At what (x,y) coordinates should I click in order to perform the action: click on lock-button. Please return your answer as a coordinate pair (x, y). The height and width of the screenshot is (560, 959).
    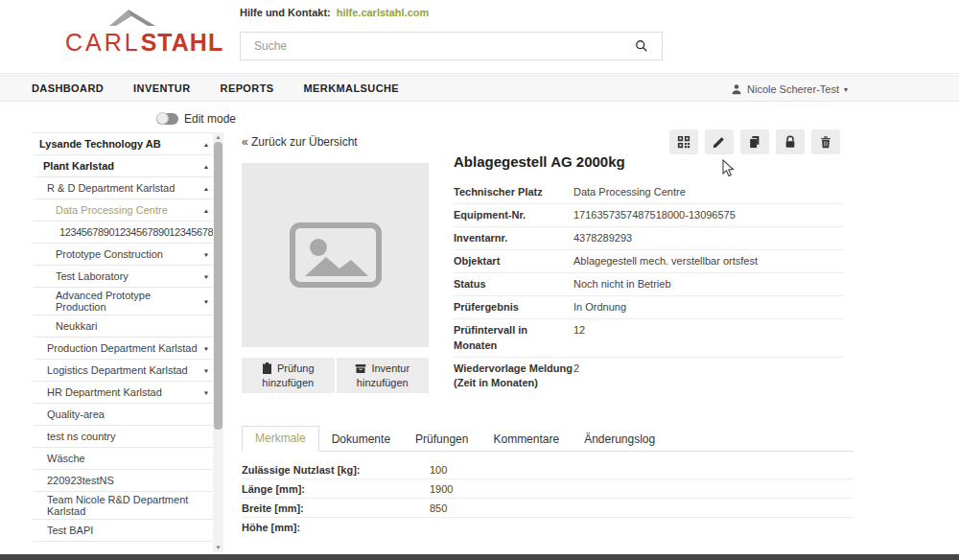
    Looking at the image, I should click on (790, 142).